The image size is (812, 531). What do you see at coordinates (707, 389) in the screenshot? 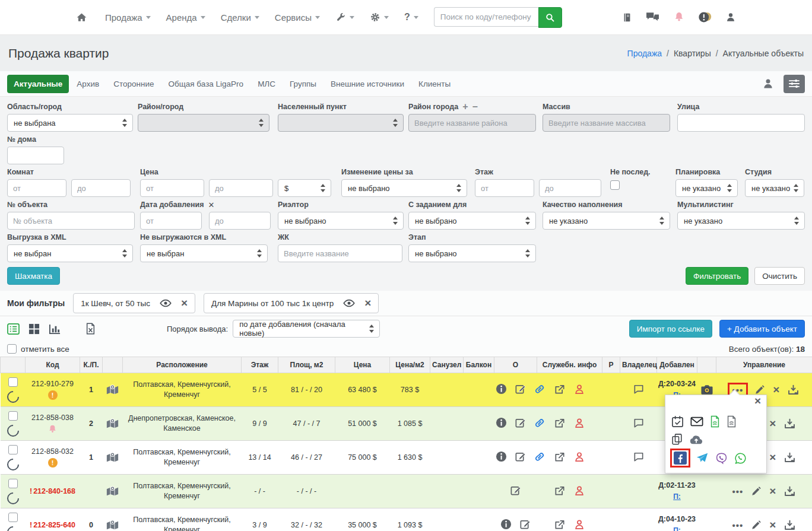
I see `camera-icon` at bounding box center [707, 389].